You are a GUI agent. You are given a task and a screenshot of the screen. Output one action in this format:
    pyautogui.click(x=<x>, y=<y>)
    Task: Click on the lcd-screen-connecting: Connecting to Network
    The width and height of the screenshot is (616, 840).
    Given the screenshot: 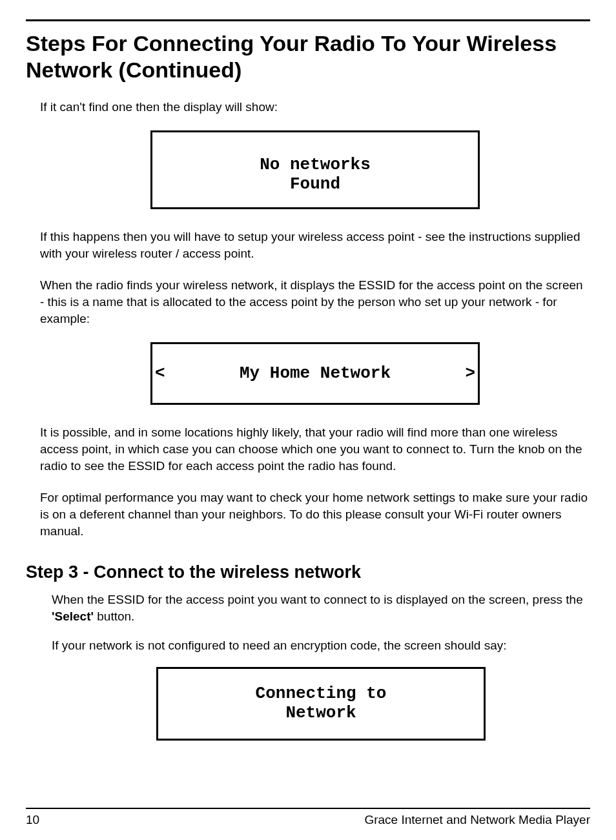 What is the action you would take?
    pyautogui.click(x=321, y=704)
    